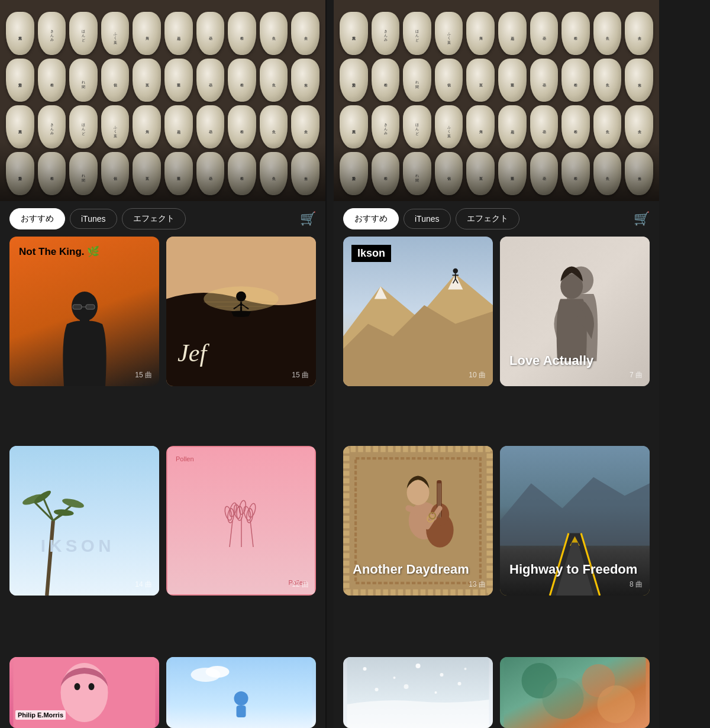 The height and width of the screenshot is (728, 710). What do you see at coordinates (301, 584) in the screenshot?
I see `song-count-pollen: 12 曲` at bounding box center [301, 584].